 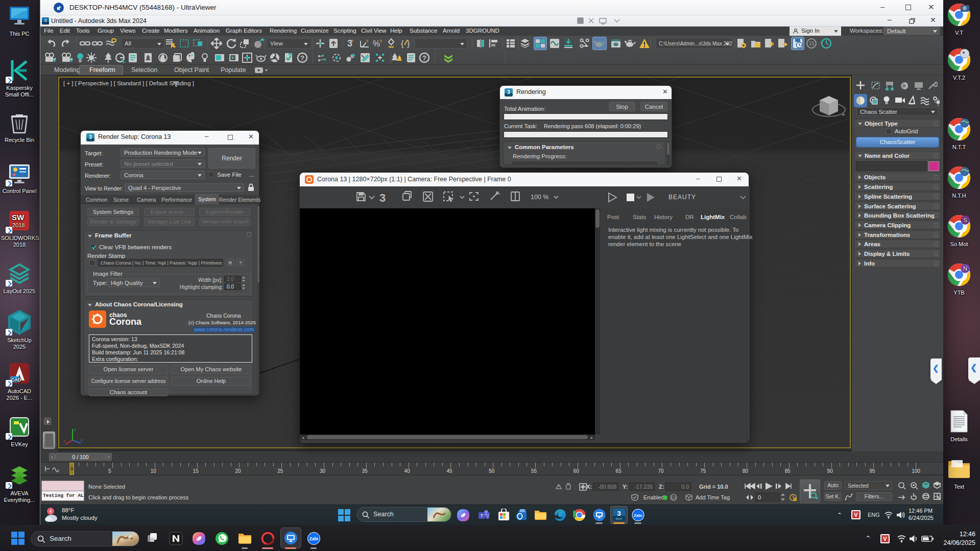 What do you see at coordinates (50, 511) in the screenshot?
I see `svg-text: 4` at bounding box center [50, 511].